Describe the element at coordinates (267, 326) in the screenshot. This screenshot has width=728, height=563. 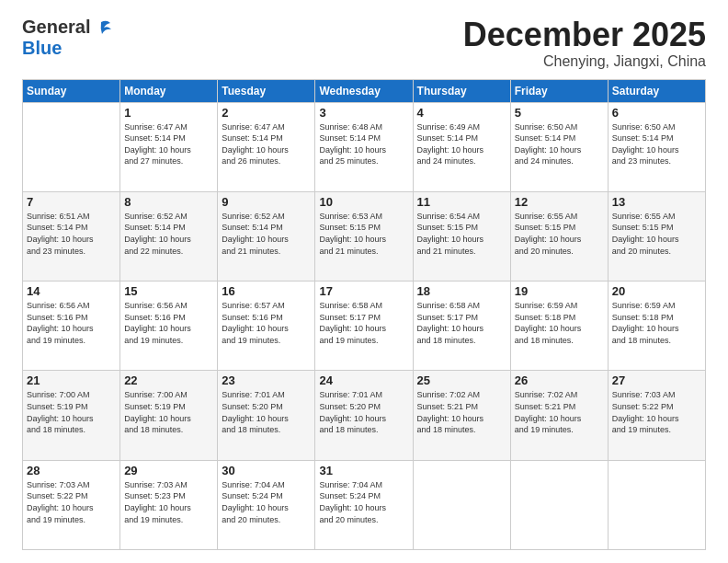
I see `day-cell: 16Sunrise: 6:57 AM Sunset: 5:16 PM Dayli…` at that location.